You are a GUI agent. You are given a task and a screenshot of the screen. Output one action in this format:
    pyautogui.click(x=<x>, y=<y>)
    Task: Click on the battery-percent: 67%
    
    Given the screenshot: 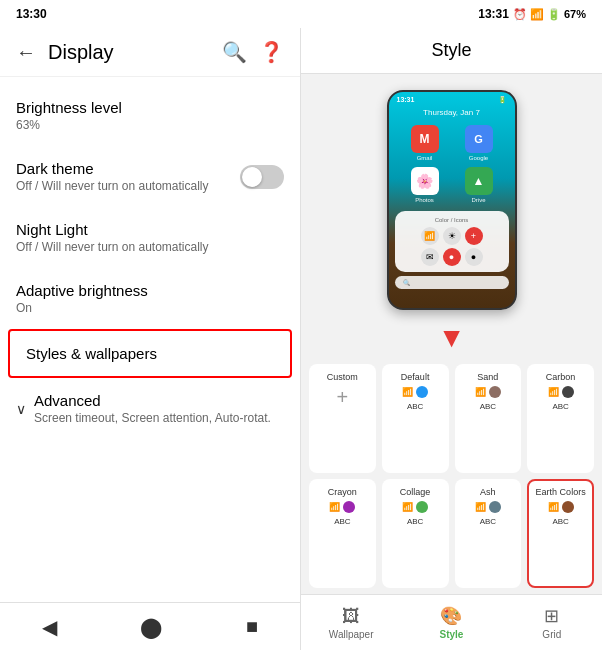 What is the action you would take?
    pyautogui.click(x=575, y=14)
    